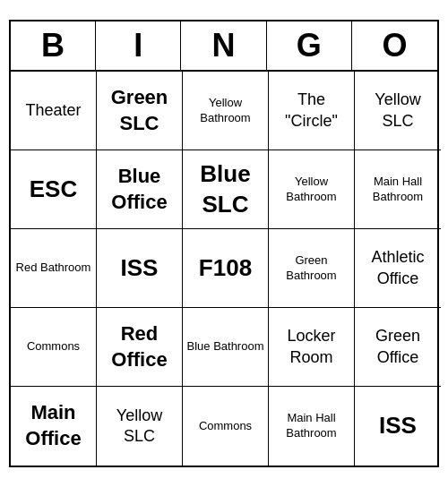 The width and height of the screenshot is (448, 487). I want to click on header-i: I, so click(138, 46).